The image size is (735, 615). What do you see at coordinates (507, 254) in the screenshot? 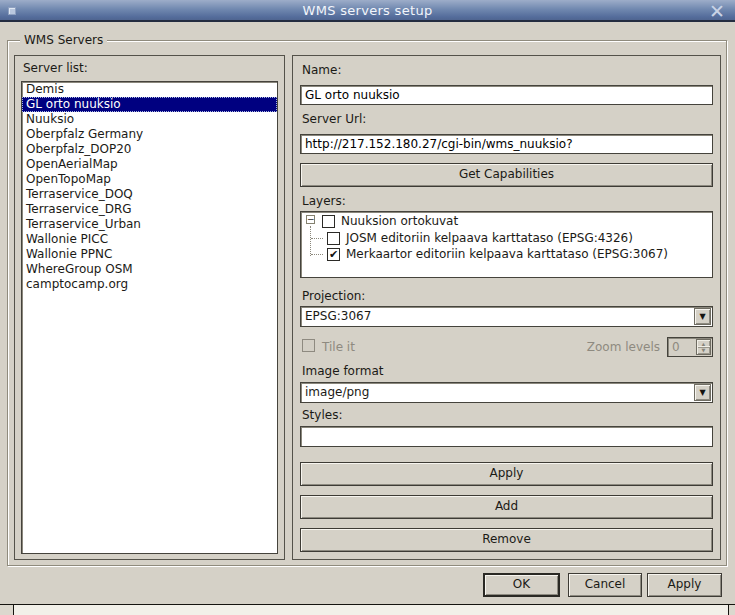
I see `tree-item-label: Merkaartor editoriin kelpaava karttataso…` at bounding box center [507, 254].